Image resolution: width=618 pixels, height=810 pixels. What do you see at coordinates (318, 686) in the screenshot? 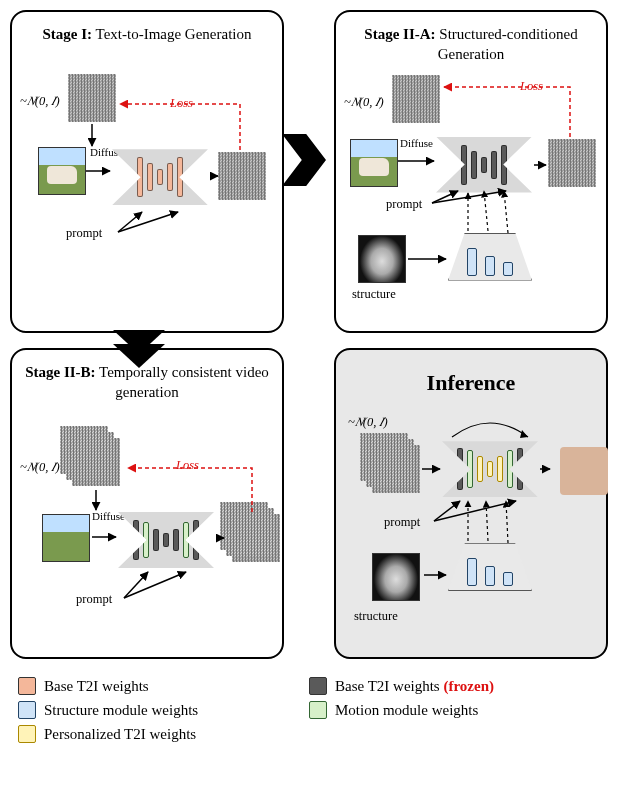
I see `swatch-base-frozen-icon` at bounding box center [318, 686].